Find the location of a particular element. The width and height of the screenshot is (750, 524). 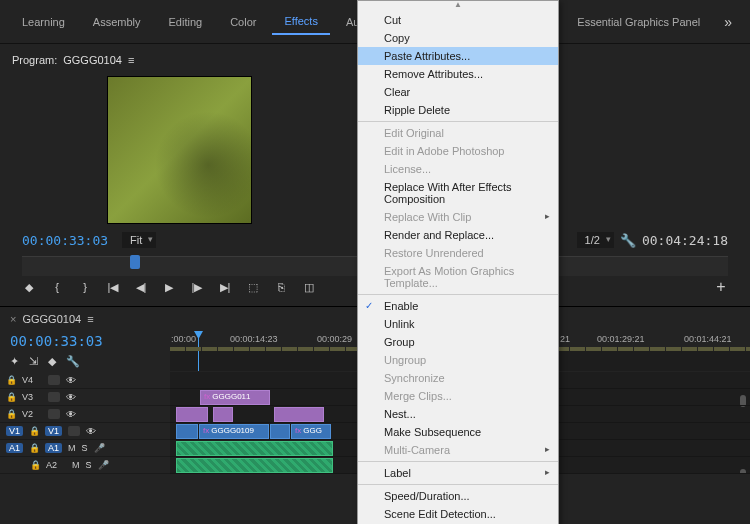

menu-item-copy: Copy is located at coordinates (458, 38).